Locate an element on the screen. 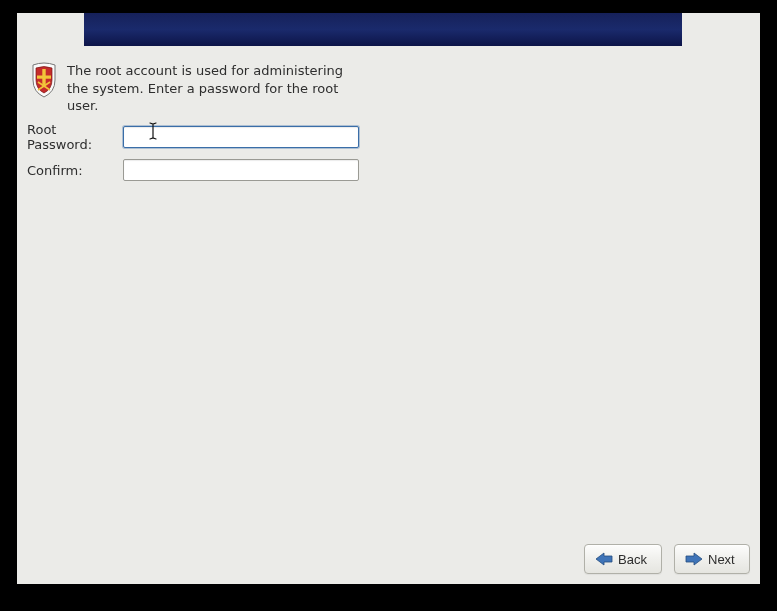  root-password-label: Root Password: is located at coordinates (75, 137).